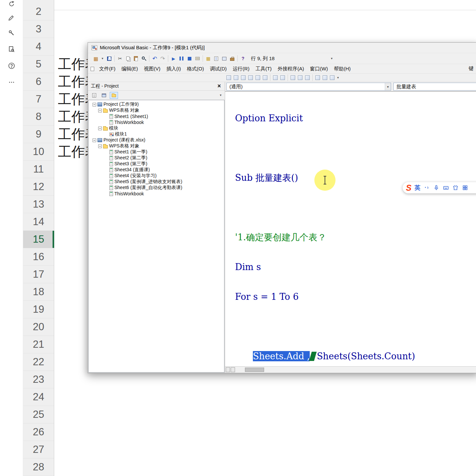 This screenshot has width=476, height=476. Describe the element at coordinates (128, 59) in the screenshot. I see `copy-button` at that location.